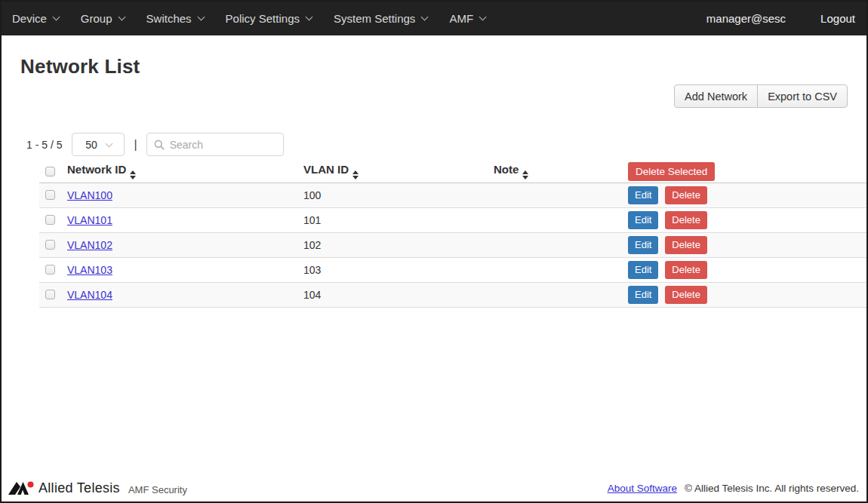 The width and height of the screenshot is (868, 503). I want to click on search-input, so click(223, 145).